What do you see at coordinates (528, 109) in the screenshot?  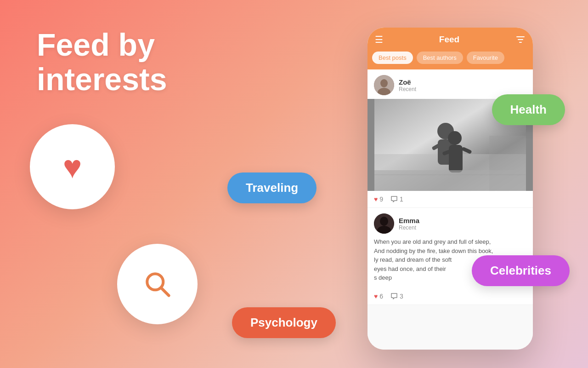 I see `tag-health: Health` at bounding box center [528, 109].